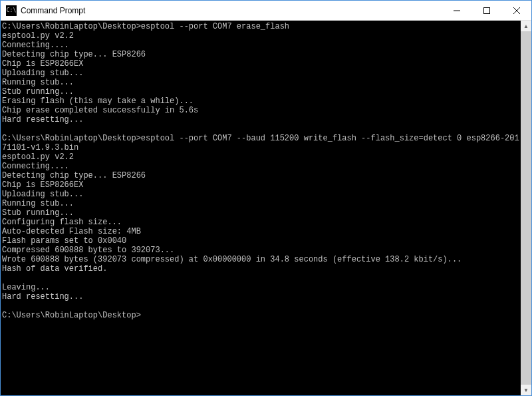 The image size is (532, 396). I want to click on minimize-button, so click(456, 11).